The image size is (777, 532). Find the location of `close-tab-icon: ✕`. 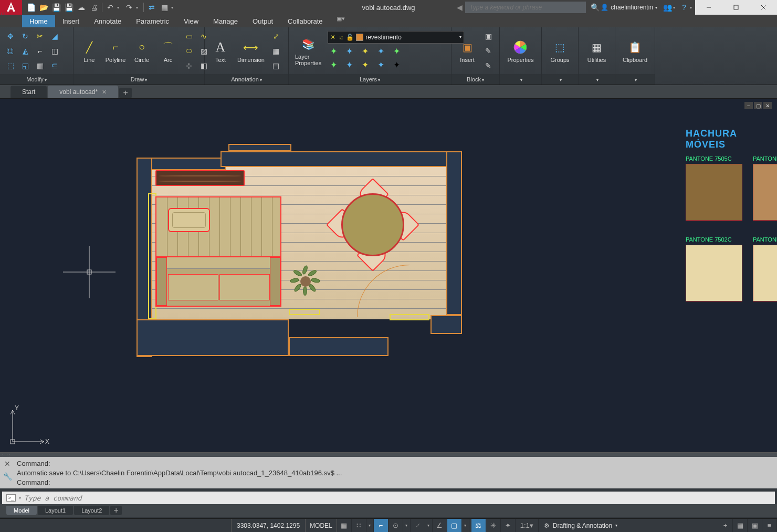

close-tab-icon: ✕ is located at coordinates (104, 92).